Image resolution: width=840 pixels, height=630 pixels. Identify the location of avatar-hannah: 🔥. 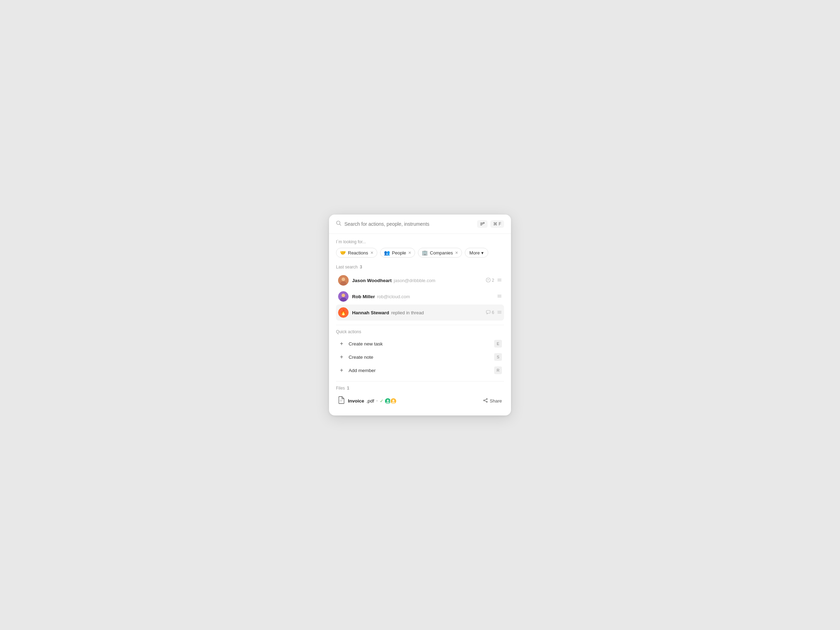
(343, 313).